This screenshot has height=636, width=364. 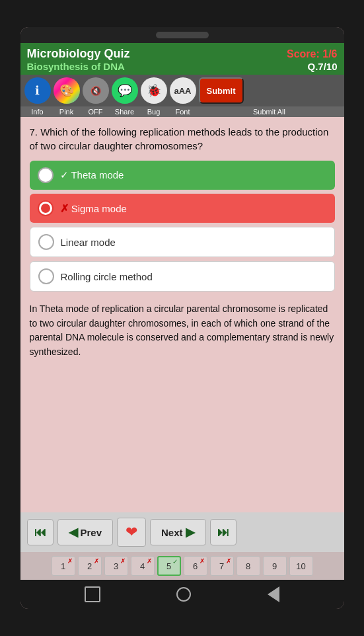 What do you see at coordinates (96, 91) in the screenshot?
I see `off-button: 🔇` at bounding box center [96, 91].